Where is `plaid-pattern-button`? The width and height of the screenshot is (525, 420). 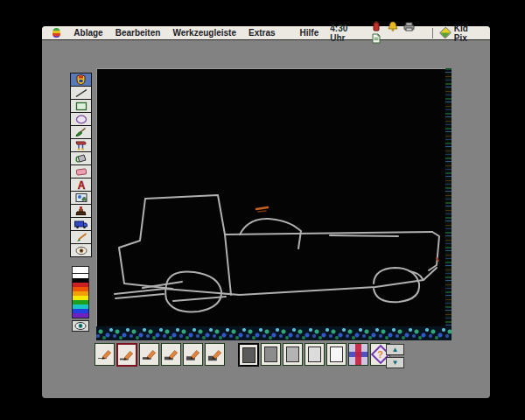
plaid-pattern-button is located at coordinates (359, 354).